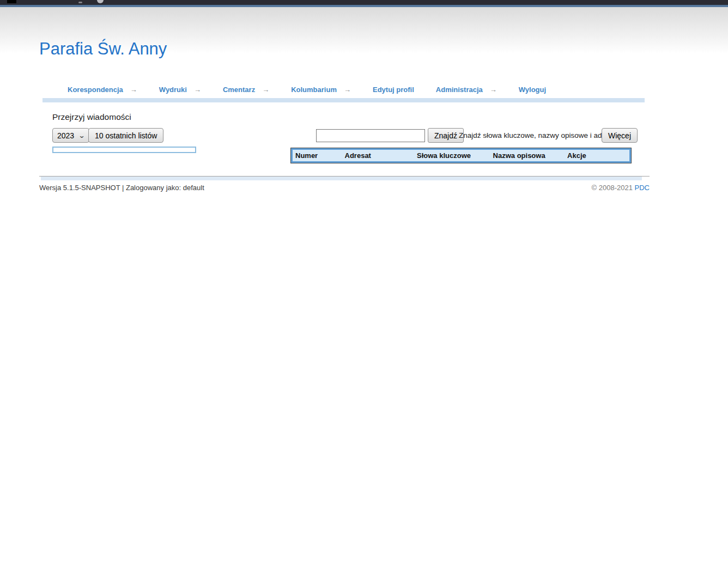 Image resolution: width=728 pixels, height=578 pixels. What do you see at coordinates (344, 139) in the screenshot?
I see `main-content: Przejrzyj wiadomości 2023 ⌄ 10 ostatnich…` at bounding box center [344, 139].